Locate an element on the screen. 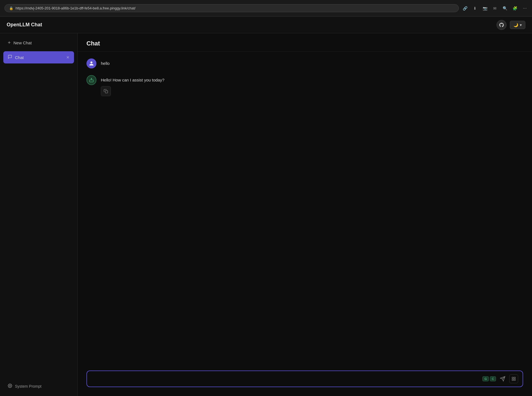 Image resolution: width=532 pixels, height=396 pixels. github-button is located at coordinates (502, 25).